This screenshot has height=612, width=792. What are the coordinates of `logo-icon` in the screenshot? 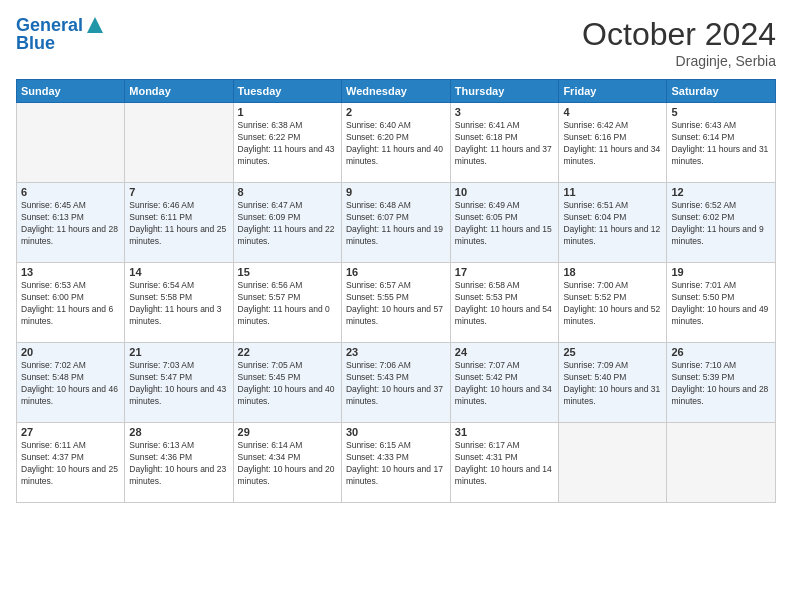 It's located at (95, 25).